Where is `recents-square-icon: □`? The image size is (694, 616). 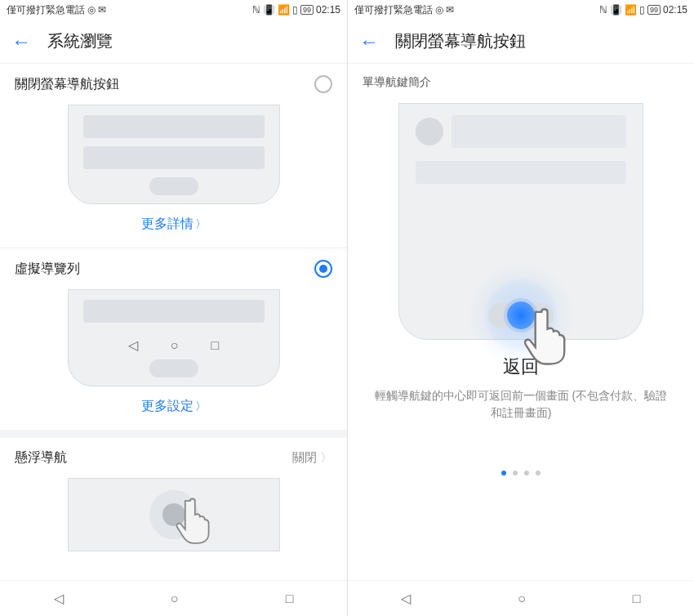
recents-square-icon: □ is located at coordinates (216, 346).